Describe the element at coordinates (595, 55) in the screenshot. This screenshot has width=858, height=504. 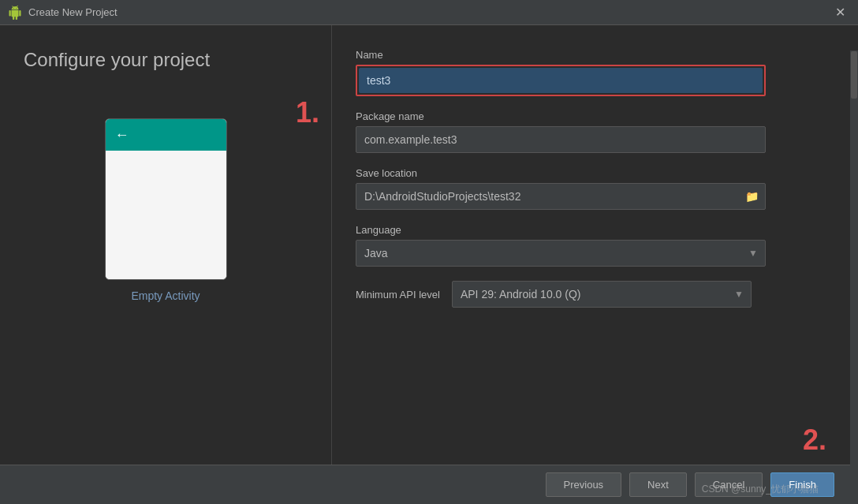
I see `name-label: Name` at that location.